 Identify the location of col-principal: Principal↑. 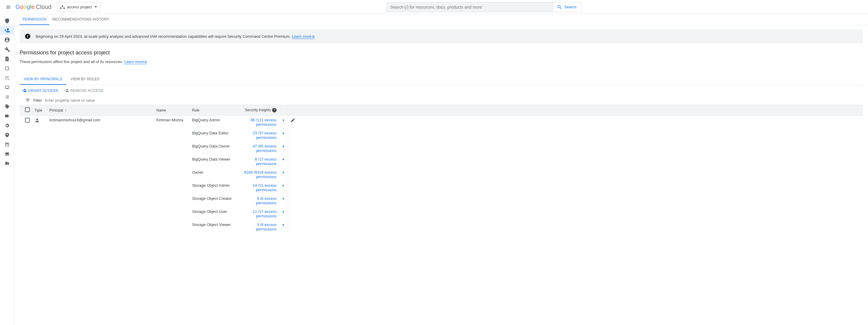
(100, 110).